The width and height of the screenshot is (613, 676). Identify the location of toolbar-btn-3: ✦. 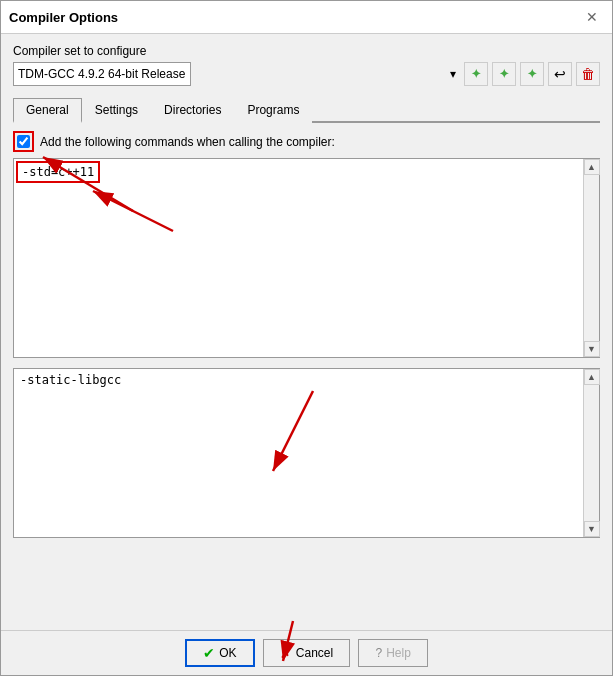
(532, 74).